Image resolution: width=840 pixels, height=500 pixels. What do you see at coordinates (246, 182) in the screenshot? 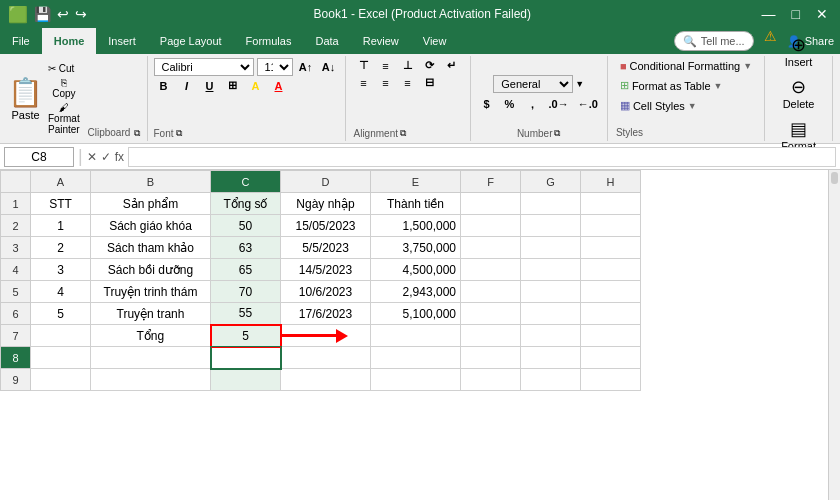
I see `col-header-c: C` at bounding box center [246, 182].